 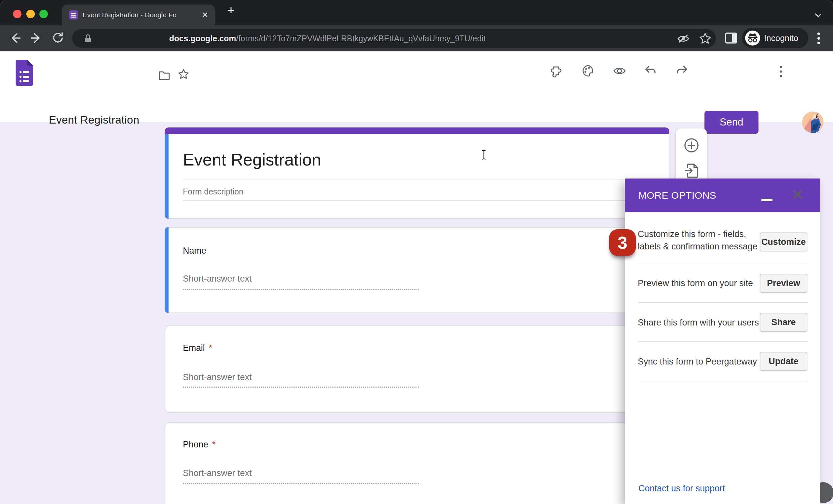 What do you see at coordinates (731, 38) in the screenshot?
I see `side-panel-icon` at bounding box center [731, 38].